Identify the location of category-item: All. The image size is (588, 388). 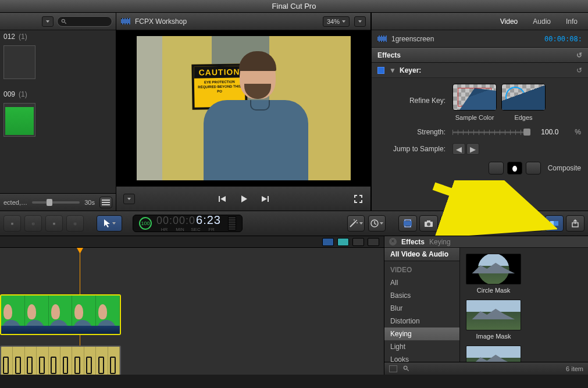
(422, 283).